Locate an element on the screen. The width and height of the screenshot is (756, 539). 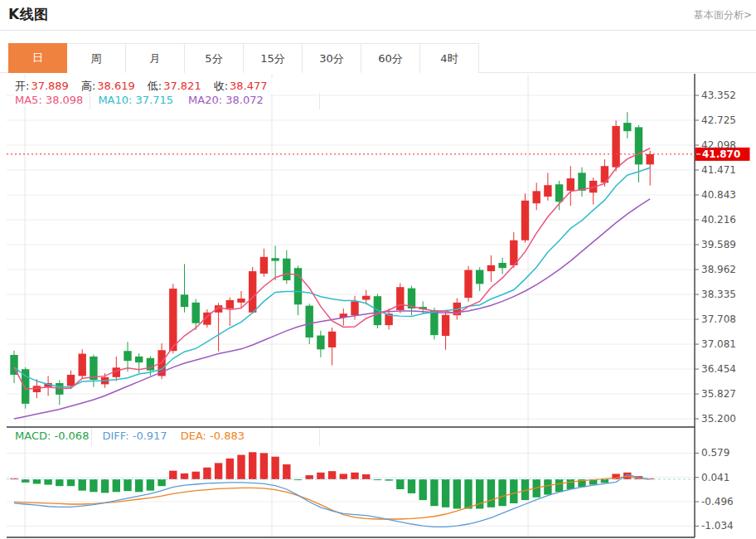
svg-text: 0.579 is located at coordinates (715, 453).